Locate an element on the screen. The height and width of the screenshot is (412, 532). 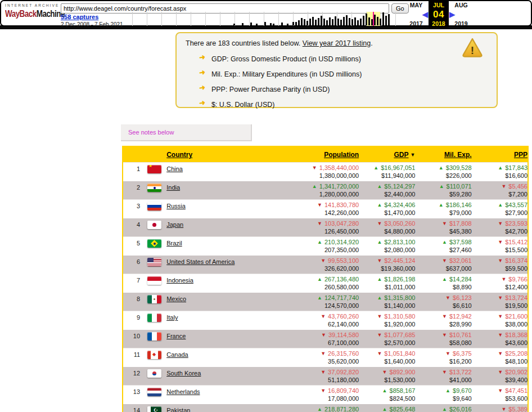
forecast-value: $6,123 is located at coordinates (462, 298).